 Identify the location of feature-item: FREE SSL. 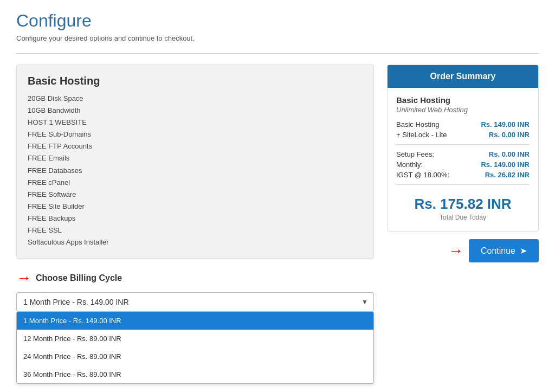
(195, 230).